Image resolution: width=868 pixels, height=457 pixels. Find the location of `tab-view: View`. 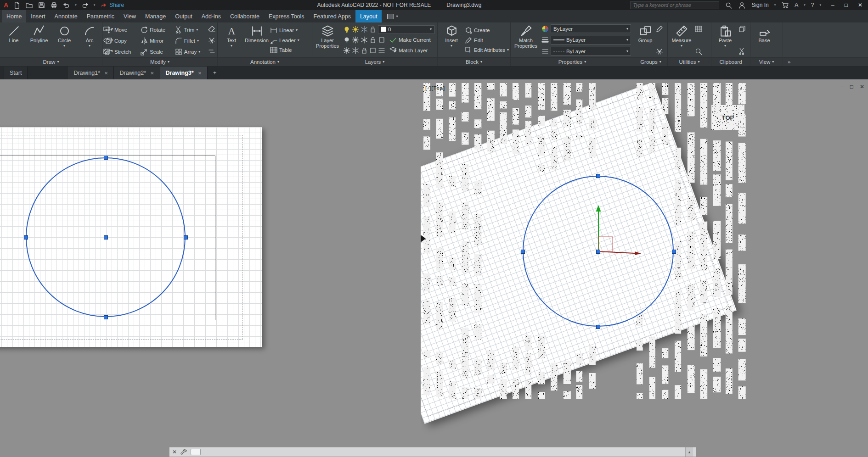

tab-view: View is located at coordinates (130, 17).